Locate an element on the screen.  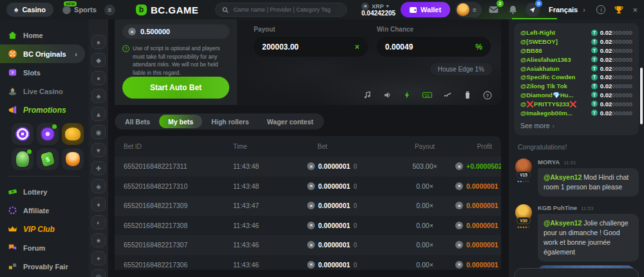
search-input is located at coordinates (287, 10).